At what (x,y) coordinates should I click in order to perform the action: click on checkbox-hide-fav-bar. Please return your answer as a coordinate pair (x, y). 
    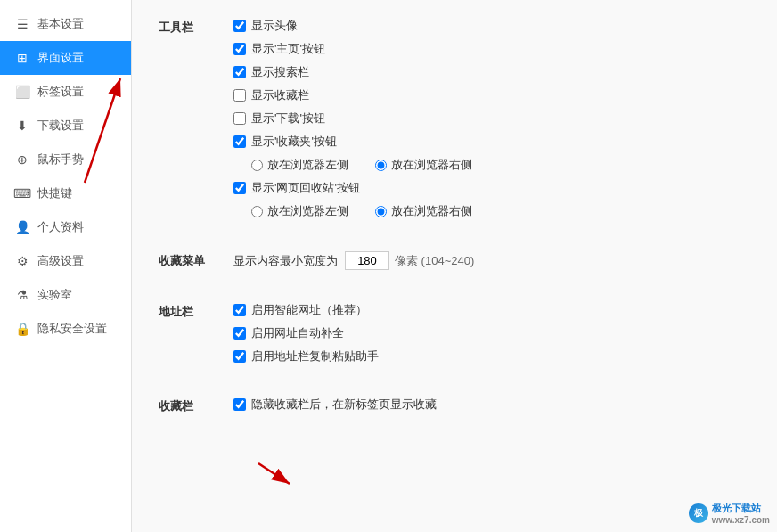
    Looking at the image, I should click on (240, 405).